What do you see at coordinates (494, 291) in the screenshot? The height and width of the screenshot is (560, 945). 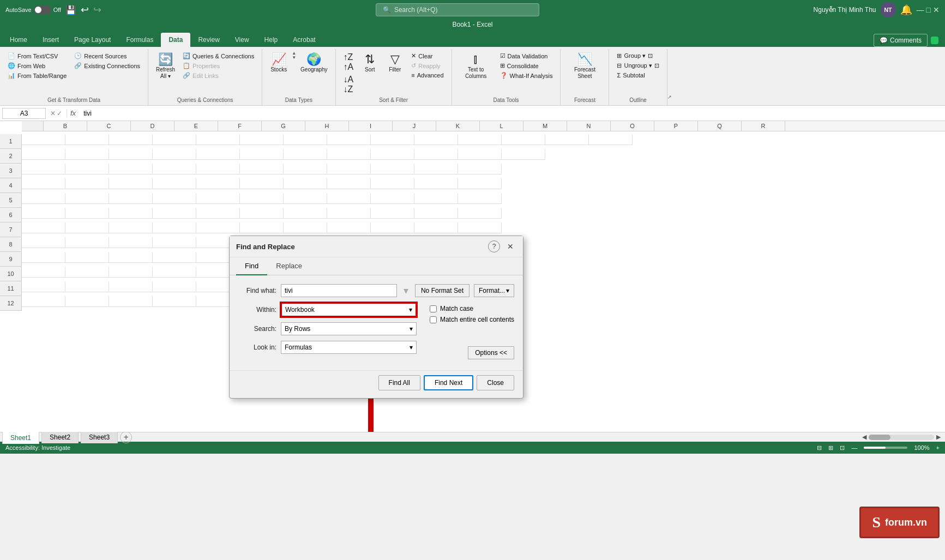 I see `format-button: Format... ▾` at bounding box center [494, 291].